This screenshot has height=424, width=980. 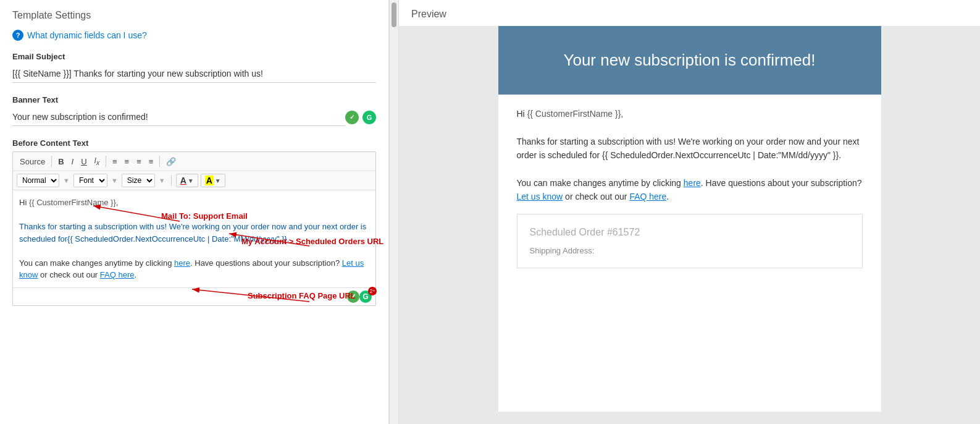 I want to click on preview-here-link: here, so click(x=692, y=183).